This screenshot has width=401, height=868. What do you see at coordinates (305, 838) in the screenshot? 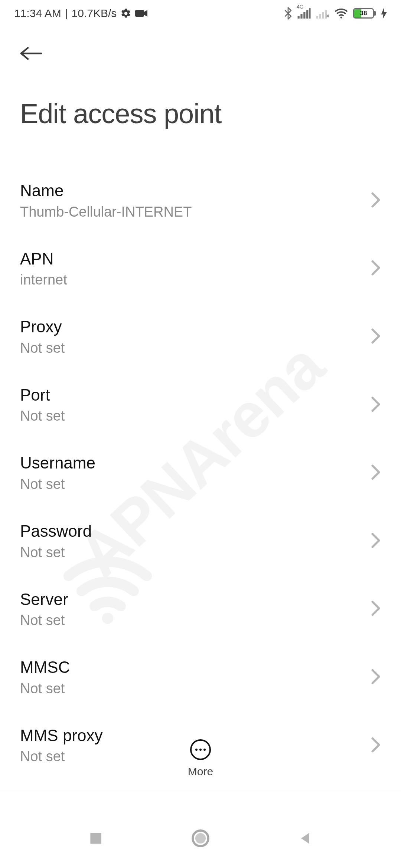
I see `nav-back-button` at bounding box center [305, 838].